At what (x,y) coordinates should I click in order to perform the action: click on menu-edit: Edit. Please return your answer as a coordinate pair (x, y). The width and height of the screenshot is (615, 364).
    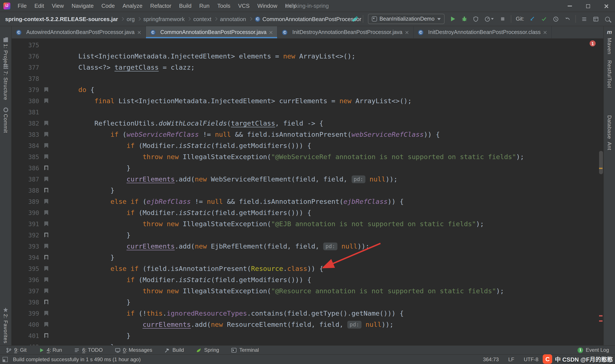
    Looking at the image, I should click on (39, 6).